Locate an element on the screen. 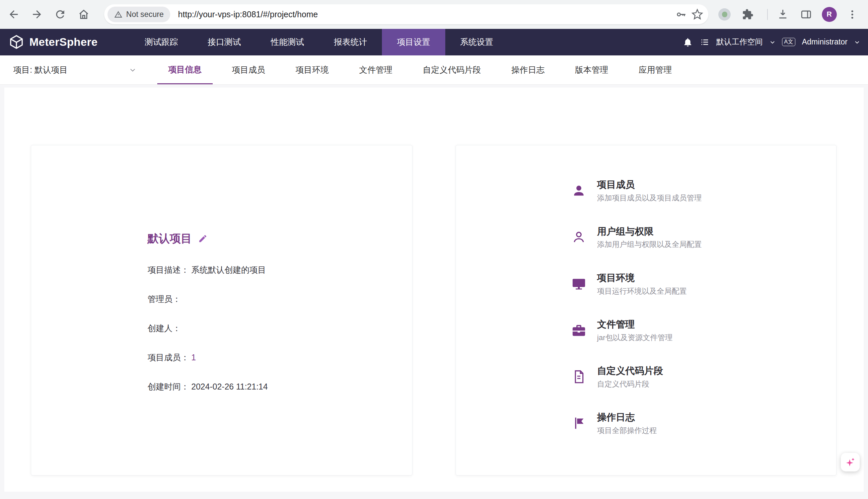 This screenshot has height=499, width=868. tab-operation-log: 操作日志 is located at coordinates (528, 70).